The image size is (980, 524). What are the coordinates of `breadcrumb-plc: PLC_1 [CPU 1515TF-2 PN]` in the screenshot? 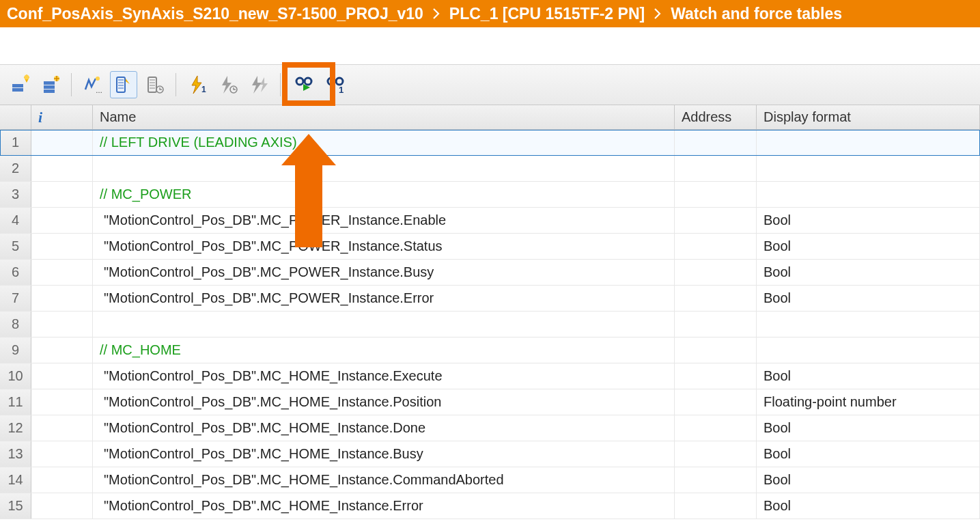 It's located at (547, 14).